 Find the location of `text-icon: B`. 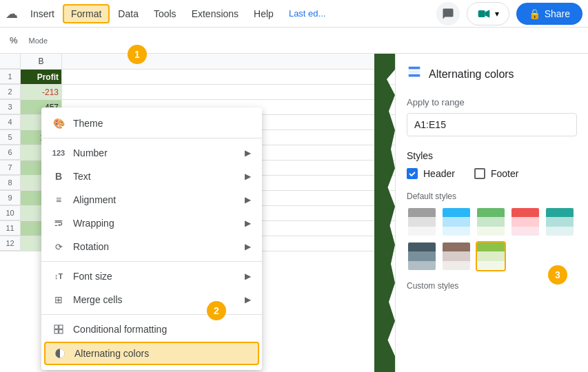

text-icon: B is located at coordinates (59, 176).